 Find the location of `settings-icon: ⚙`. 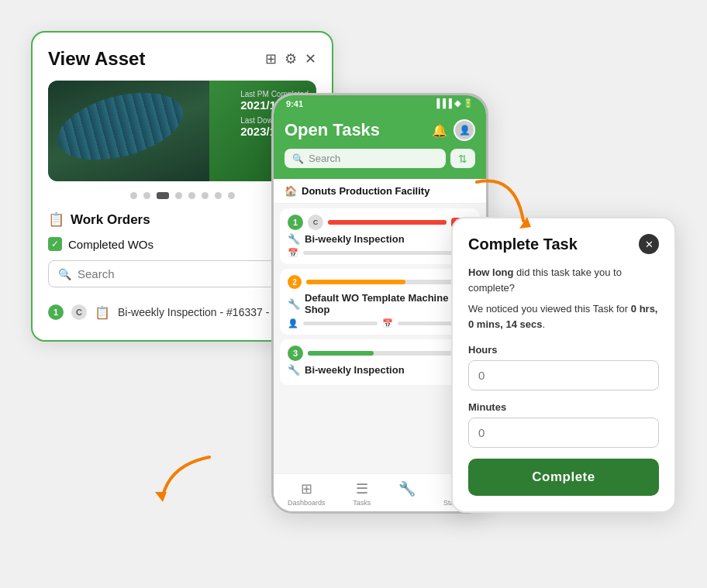

settings-icon: ⚙ is located at coordinates (291, 59).